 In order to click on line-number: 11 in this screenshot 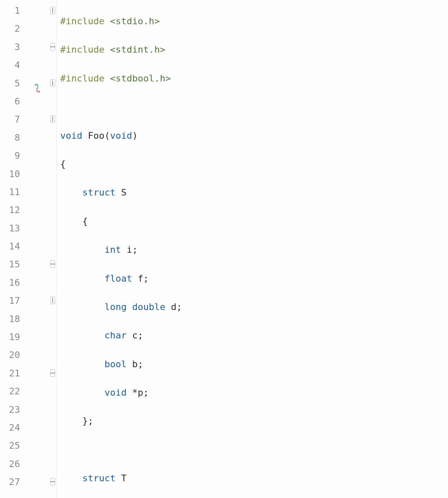, I will do `click(13, 192)`.